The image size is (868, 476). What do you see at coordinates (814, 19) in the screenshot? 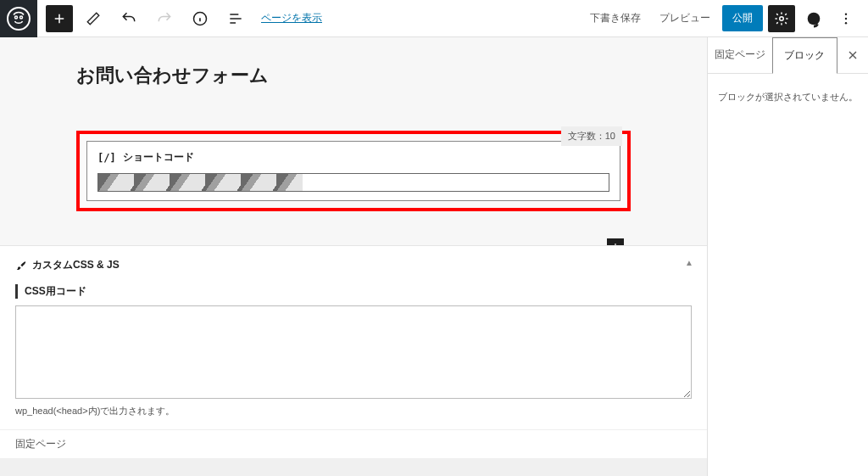
I see `theme-indicator-icon` at bounding box center [814, 19].